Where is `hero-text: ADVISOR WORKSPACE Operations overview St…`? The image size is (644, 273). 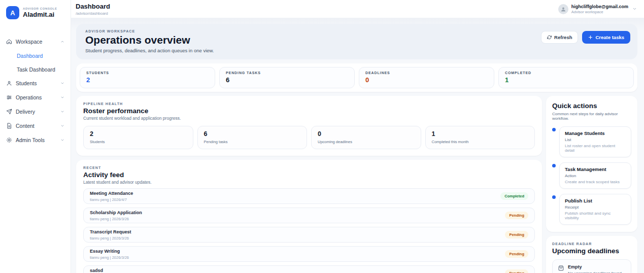 hero-text: ADVISOR WORKSPACE Operations overview St… is located at coordinates (150, 42).